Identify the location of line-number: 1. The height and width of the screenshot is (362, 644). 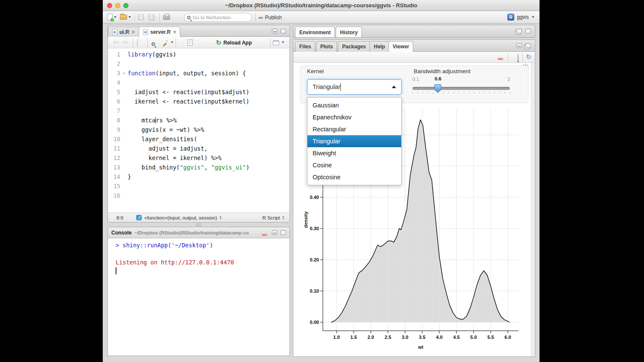
(117, 54).